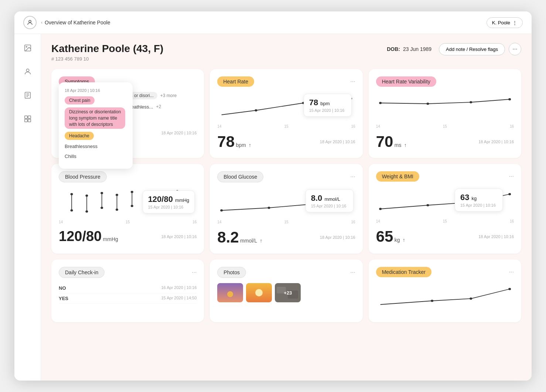  I want to click on heart-rate-tooltip-unit: bpm, so click(325, 103).